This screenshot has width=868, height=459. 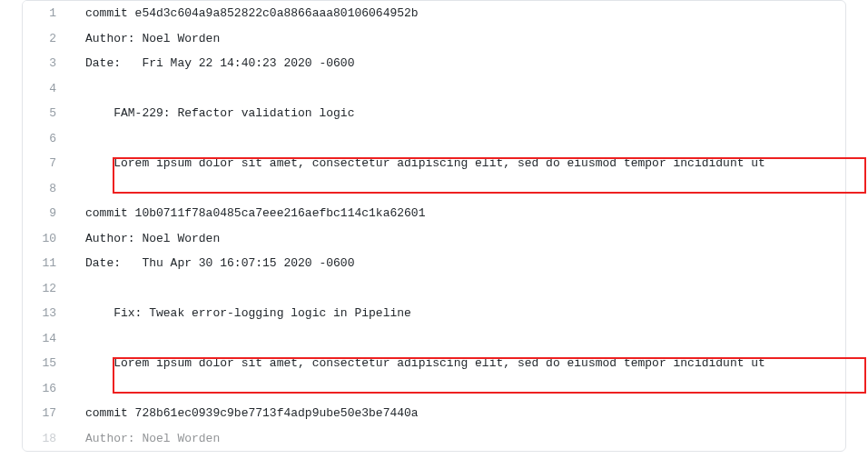 What do you see at coordinates (47, 189) in the screenshot?
I see `line-number: 8` at bounding box center [47, 189].